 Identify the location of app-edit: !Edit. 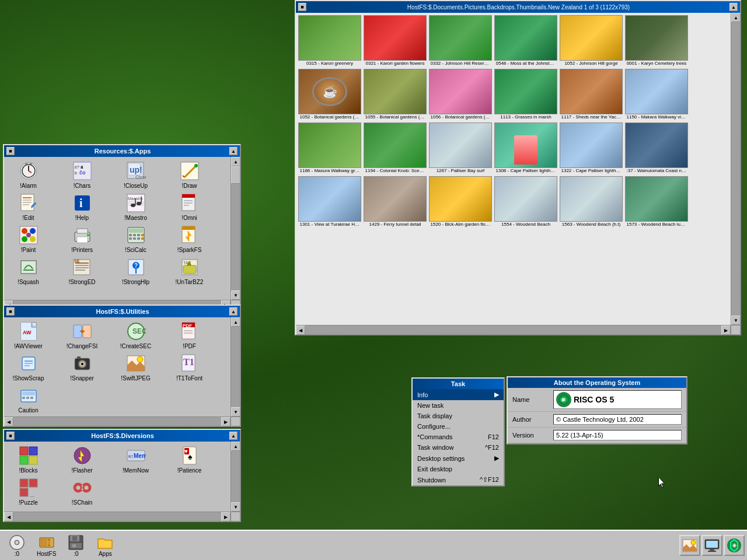
(28, 206).